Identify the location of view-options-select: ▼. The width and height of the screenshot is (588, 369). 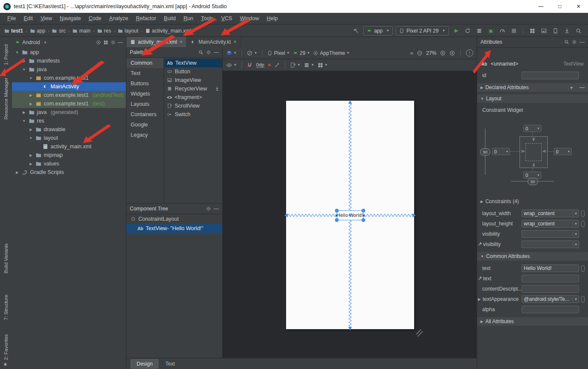
(231, 65).